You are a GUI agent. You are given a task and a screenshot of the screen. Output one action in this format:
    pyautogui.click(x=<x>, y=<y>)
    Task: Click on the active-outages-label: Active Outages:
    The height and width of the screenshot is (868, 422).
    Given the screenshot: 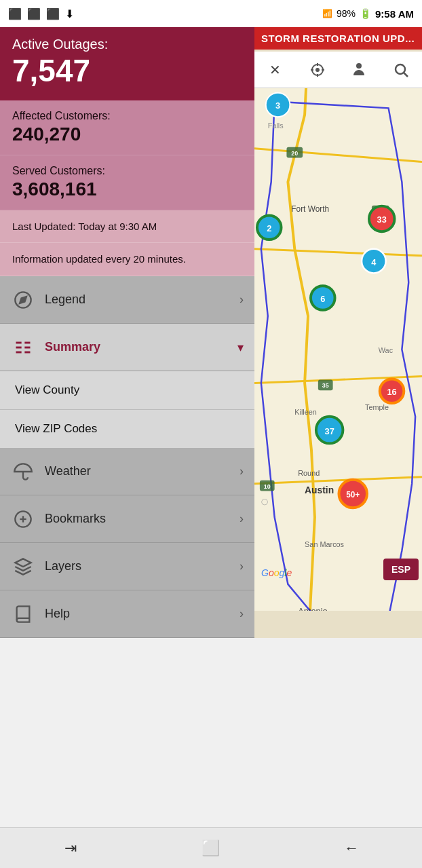 What is the action you would take?
    pyautogui.click(x=128, y=45)
    